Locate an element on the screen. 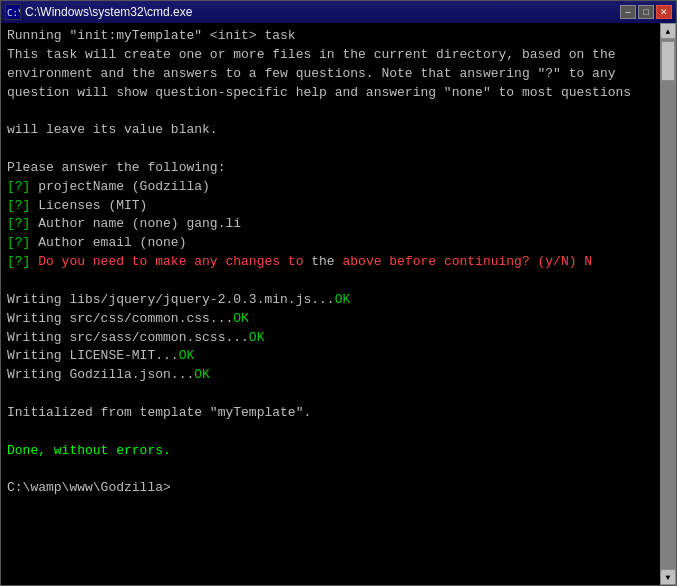 The height and width of the screenshot is (586, 677). terminal-line: Initialized from template "myTemplate". is located at coordinates (330, 414).